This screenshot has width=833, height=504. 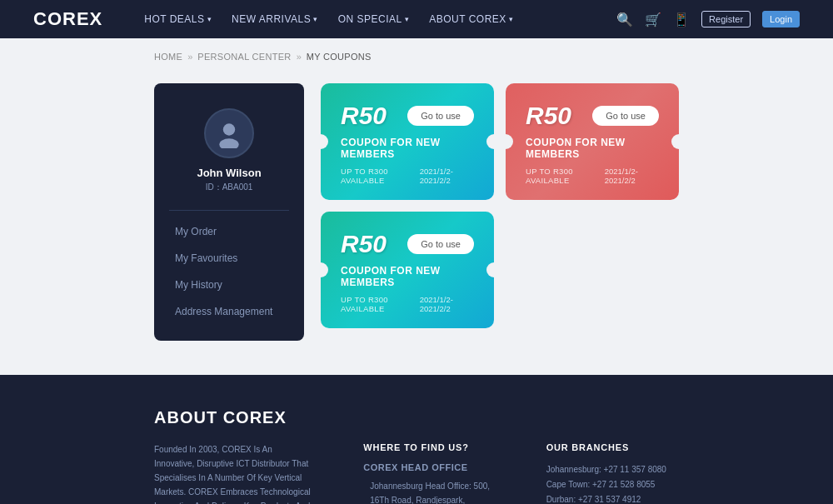 I want to click on footer-col-about: Founded In 2003, COREX Is An Innovative,…, so click(x=233, y=473).